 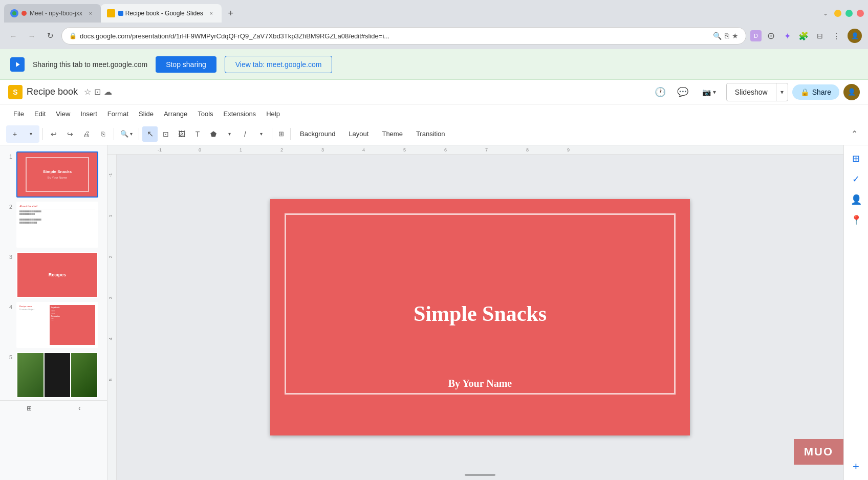 What do you see at coordinates (176, 114) in the screenshot?
I see `menu-arrange: Arrange` at bounding box center [176, 114].